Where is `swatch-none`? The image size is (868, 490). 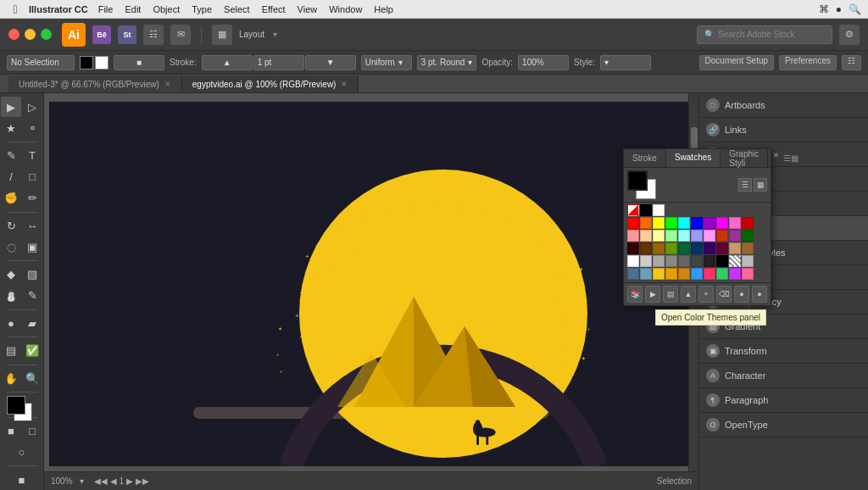
swatch-none is located at coordinates (633, 210).